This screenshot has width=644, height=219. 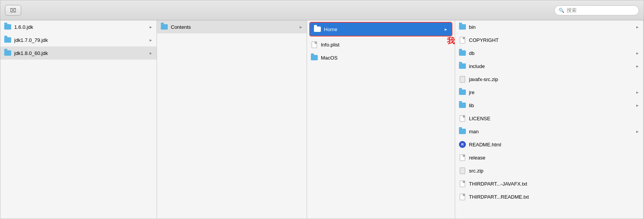 I want to click on list-item: THIRDPART...-JAVAFX.txt, so click(x=549, y=184).